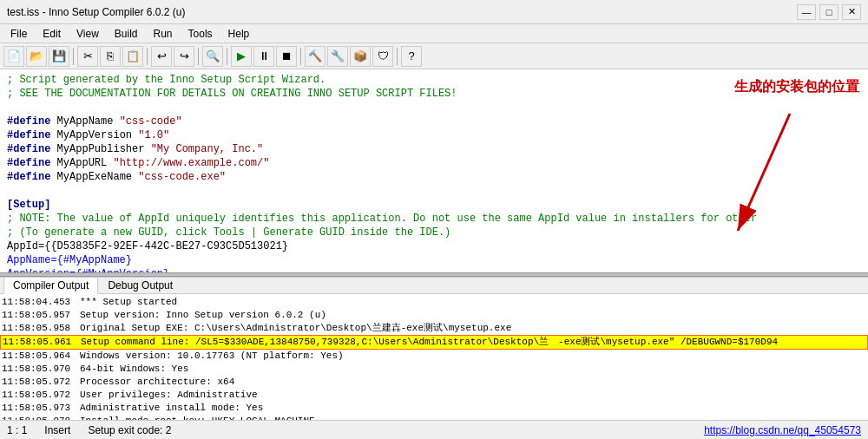  What do you see at coordinates (264, 56) in the screenshot?
I see `pause-button: ⏸` at bounding box center [264, 56].